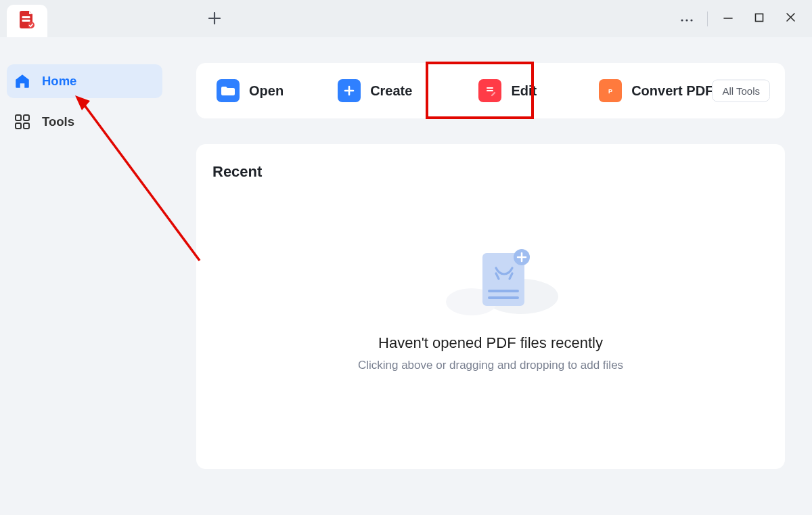 The height and width of the screenshot is (515, 812). What do you see at coordinates (728, 19) in the screenshot?
I see `minimize-button` at bounding box center [728, 19].